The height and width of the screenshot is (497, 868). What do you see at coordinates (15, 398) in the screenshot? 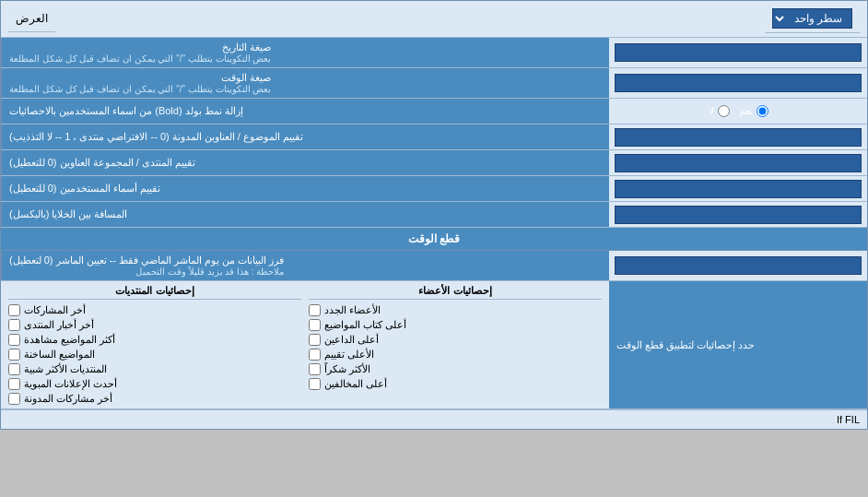
I see `cb-blog-posts-check` at bounding box center [15, 398].